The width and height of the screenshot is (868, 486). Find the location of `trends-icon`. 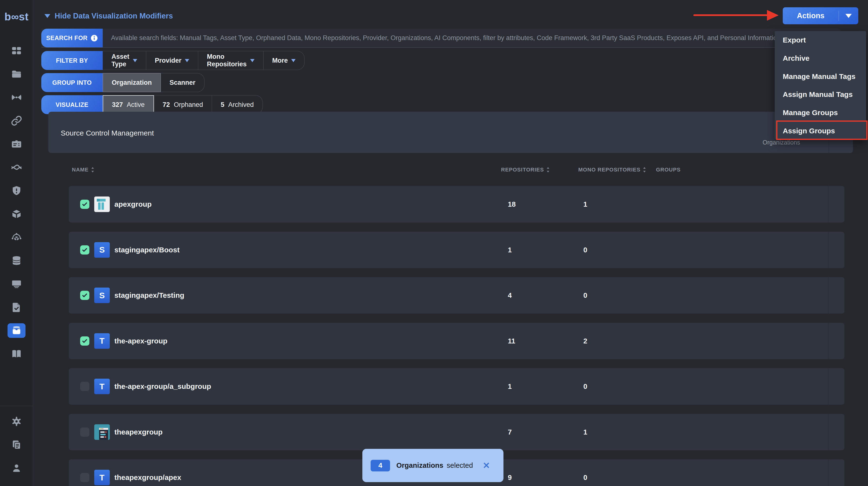

trends-icon is located at coordinates (17, 167).